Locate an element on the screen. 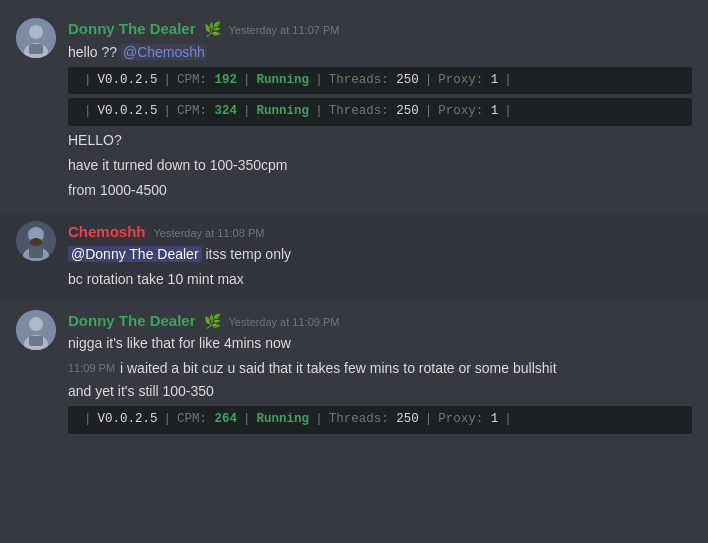 The height and width of the screenshot is (543, 708). side-timestamp: 11:09 PM is located at coordinates (92, 368).